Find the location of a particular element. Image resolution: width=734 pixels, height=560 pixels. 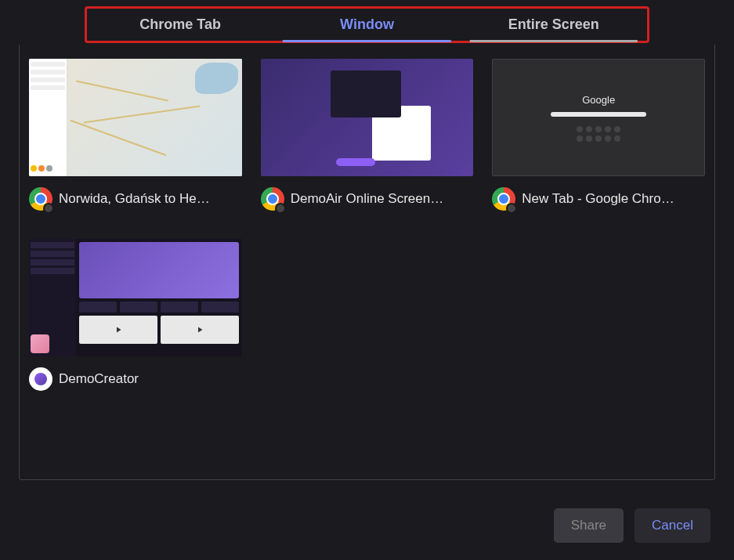

window-title: DemoCreator is located at coordinates (99, 379).